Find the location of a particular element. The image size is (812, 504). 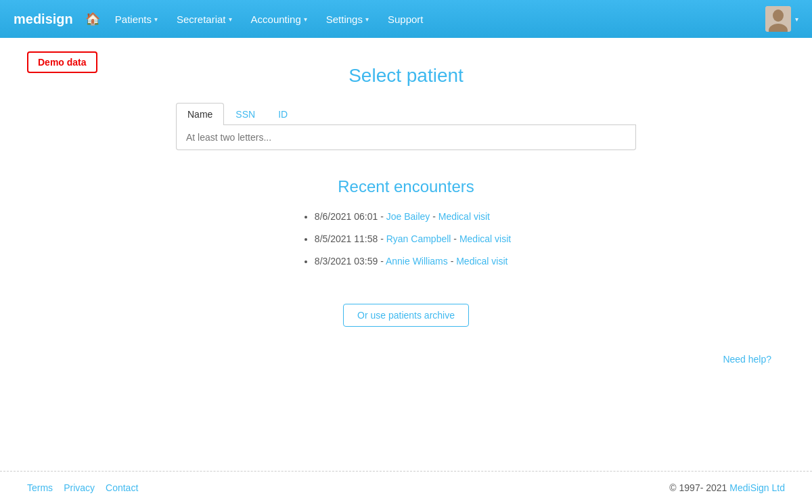

patient-link-annie-williams: Annie Williams is located at coordinates (417, 261).